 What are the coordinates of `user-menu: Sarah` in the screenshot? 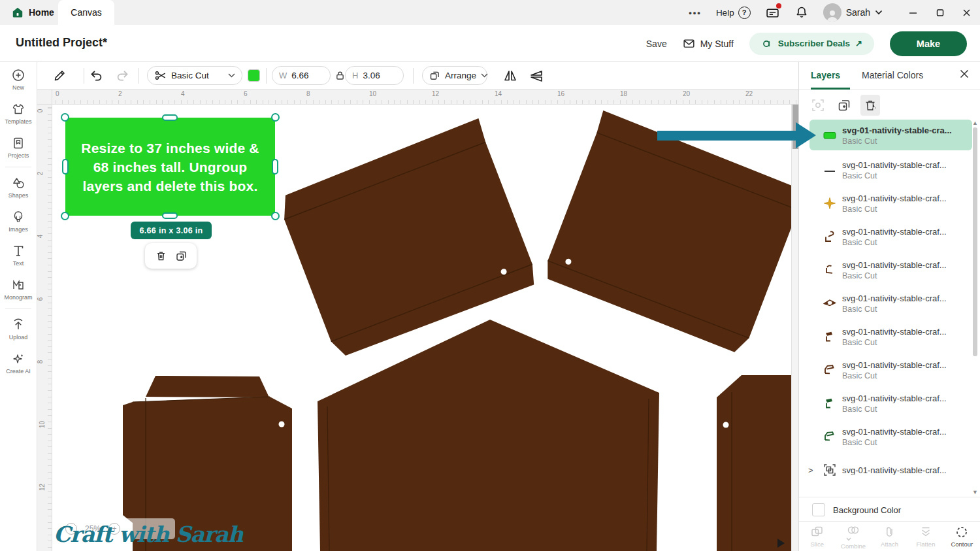 It's located at (853, 12).